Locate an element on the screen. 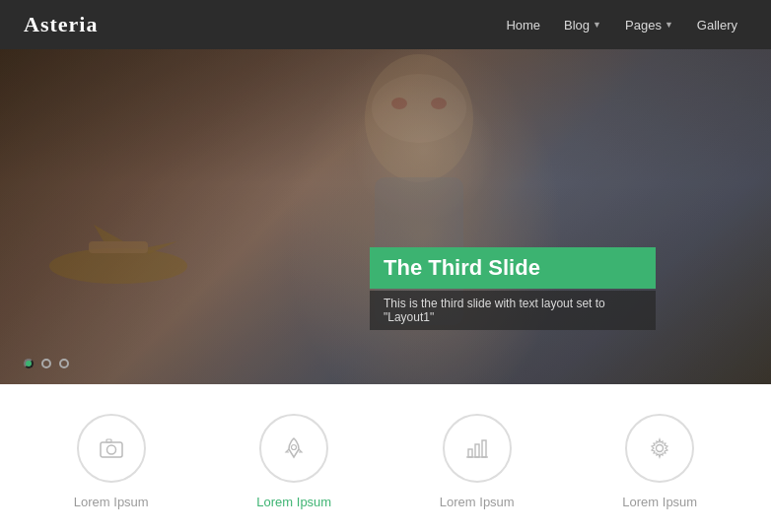 This screenshot has height=532, width=771. feature-item-2: Lorem Ipsum is located at coordinates (294, 461).